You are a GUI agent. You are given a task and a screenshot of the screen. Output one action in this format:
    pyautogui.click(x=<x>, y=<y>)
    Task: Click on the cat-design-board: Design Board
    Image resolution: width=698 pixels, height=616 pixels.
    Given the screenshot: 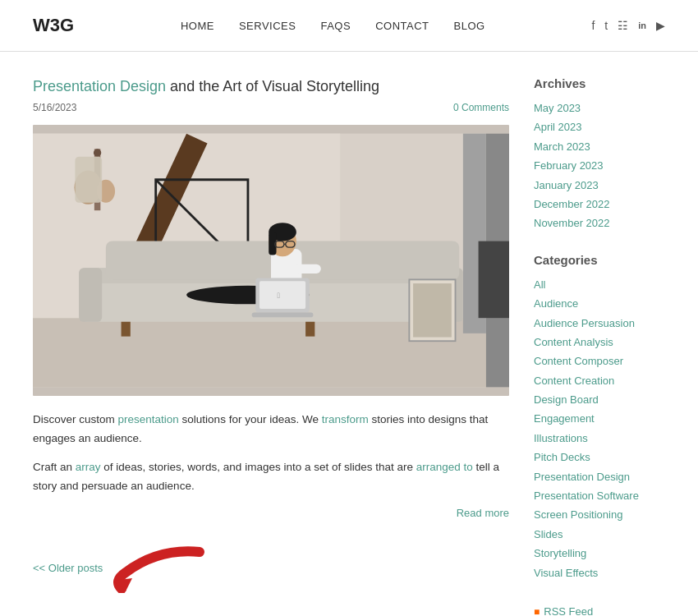 What is the action you would take?
    pyautogui.click(x=599, y=399)
    